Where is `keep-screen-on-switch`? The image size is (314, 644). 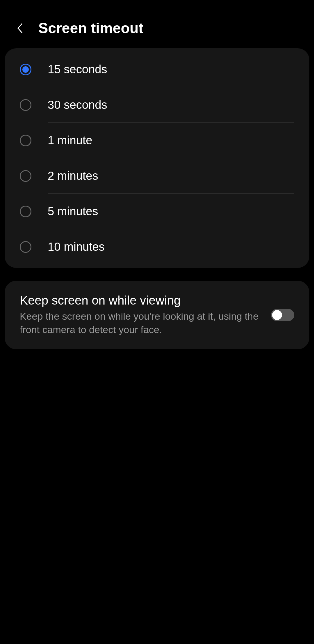
keep-screen-on-switch is located at coordinates (283, 315).